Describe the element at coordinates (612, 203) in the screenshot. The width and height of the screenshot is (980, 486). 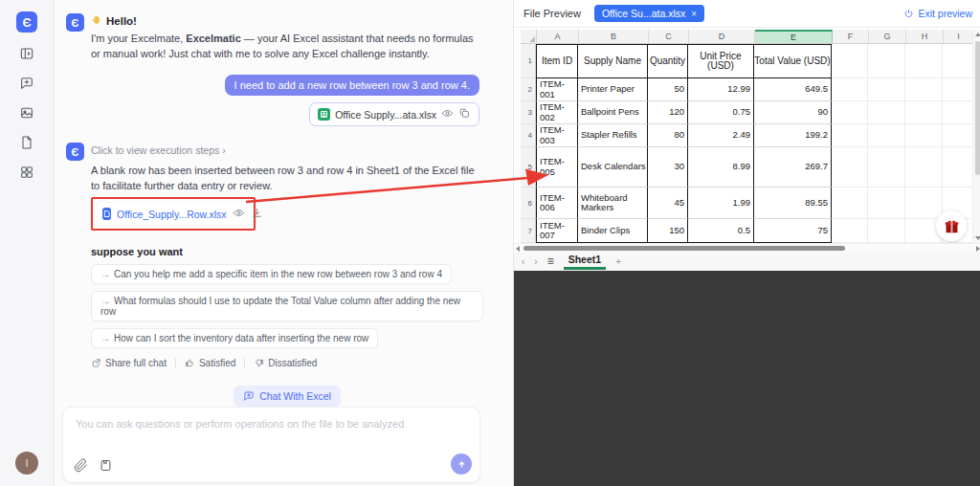
I see `cell: Whiteboard Markers` at that location.